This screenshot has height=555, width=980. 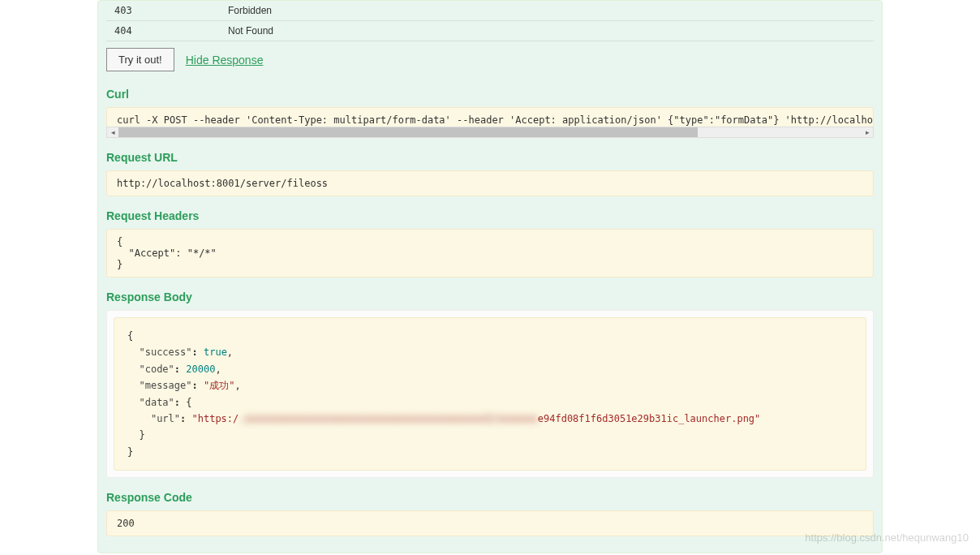 I want to click on json-val-url-hidden: .xxxxxxxxxxxxxxxxxxxxxxxxxxxxxxxxxxxxxxx…, so click(x=388, y=419).